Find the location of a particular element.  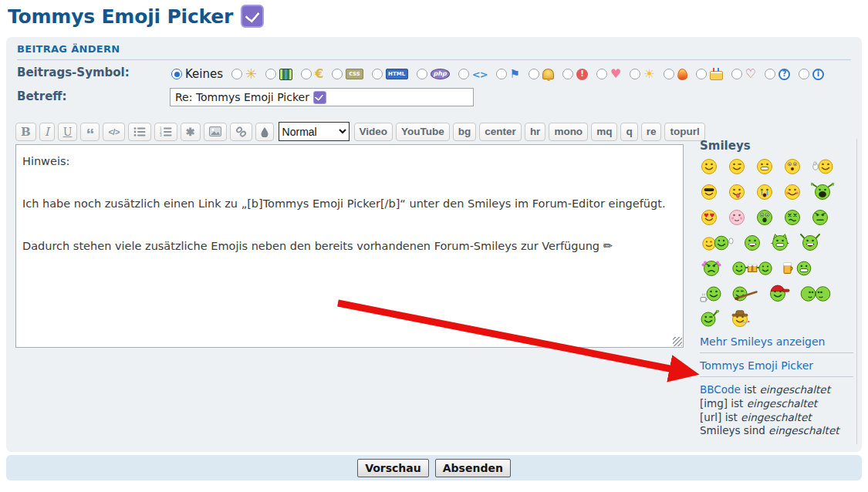

preview-button: Vorschau is located at coordinates (393, 468).